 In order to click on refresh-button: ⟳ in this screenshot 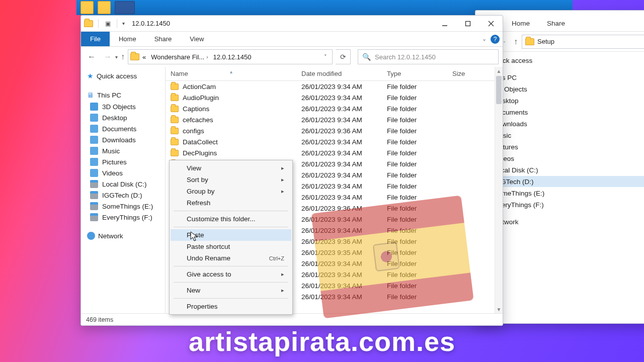, I will do `click(343, 57)`.